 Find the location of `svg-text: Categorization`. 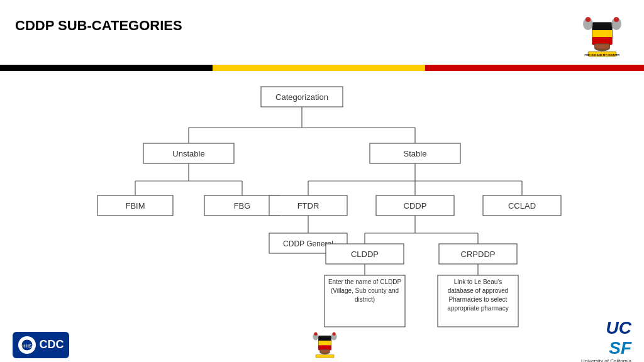

svg-text: Categorization is located at coordinates (302, 97).